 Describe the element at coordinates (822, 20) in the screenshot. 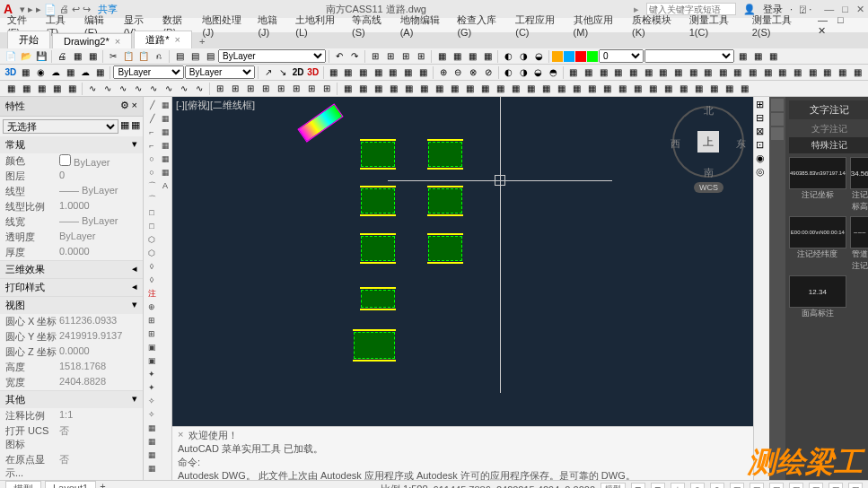

I see `minimize2-icon: —` at that location.